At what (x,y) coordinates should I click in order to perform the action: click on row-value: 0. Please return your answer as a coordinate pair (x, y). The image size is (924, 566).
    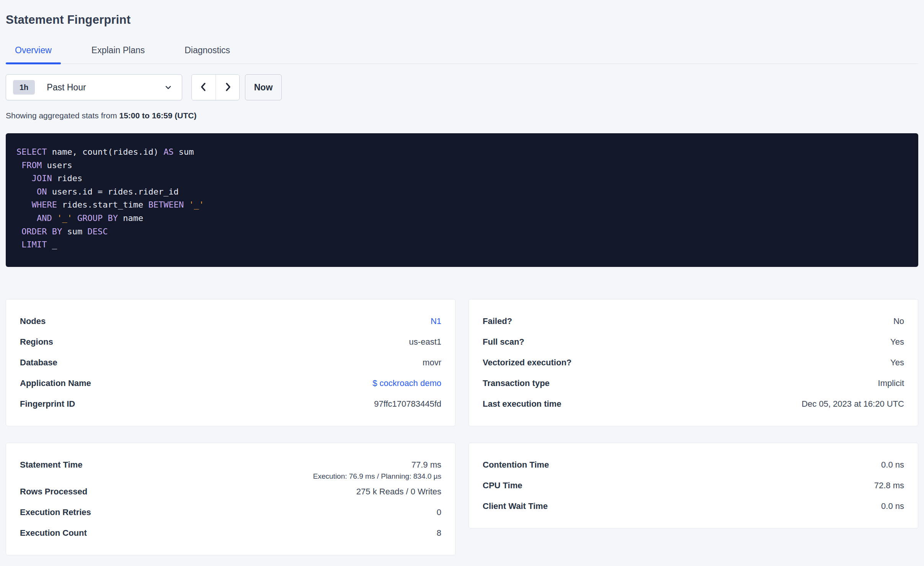
    Looking at the image, I should click on (439, 512).